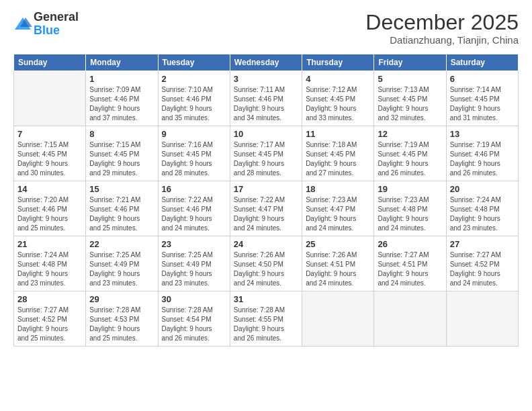 The image size is (532, 411). I want to click on day-number: 17, so click(266, 189).